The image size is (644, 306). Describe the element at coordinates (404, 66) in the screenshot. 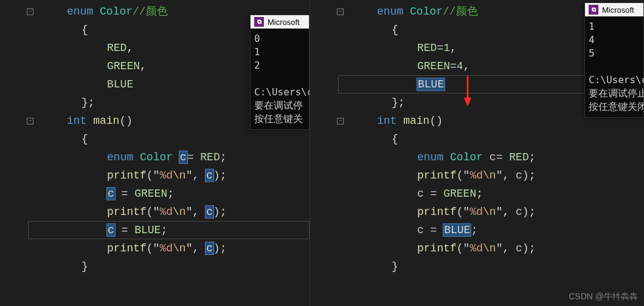

I see `code-line: GREEN=4,` at that location.